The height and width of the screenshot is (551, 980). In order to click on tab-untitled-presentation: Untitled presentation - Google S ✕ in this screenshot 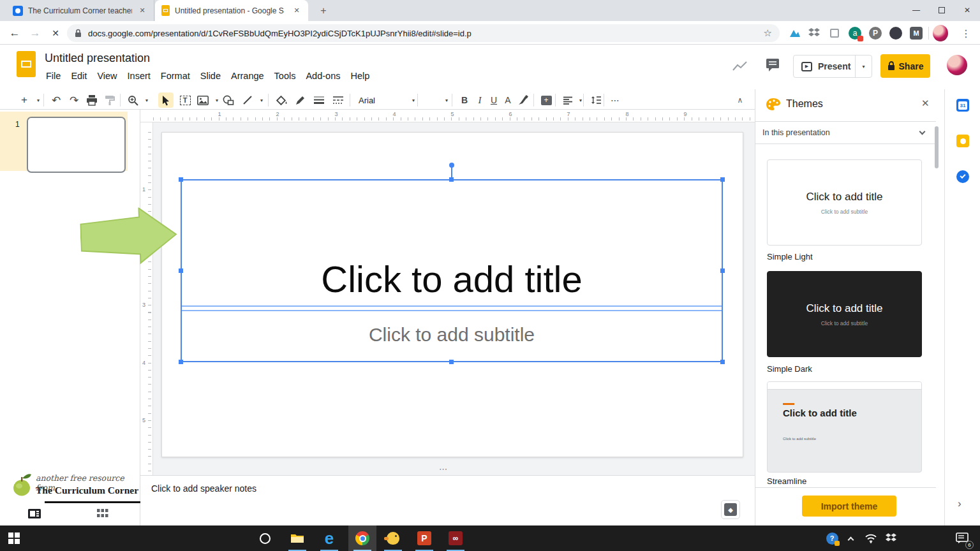, I will do `click(232, 10)`.